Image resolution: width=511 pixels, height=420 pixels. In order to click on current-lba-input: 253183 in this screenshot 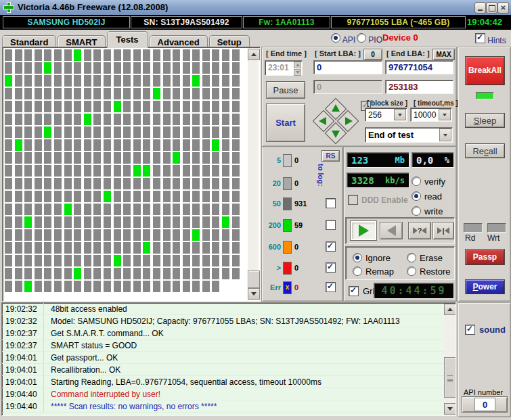, I will do `click(420, 87)`.